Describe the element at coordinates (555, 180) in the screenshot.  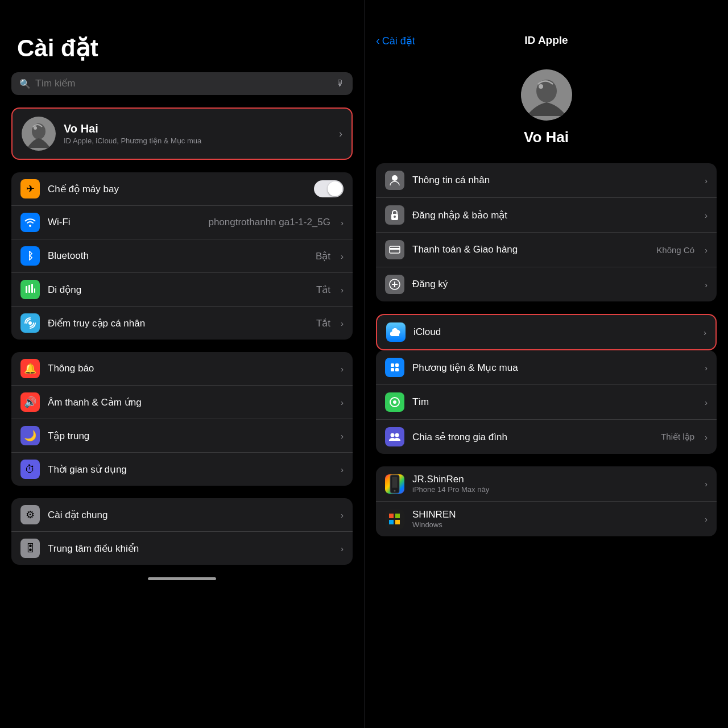
I see `personal-label: Thông tin cá nhân` at that location.